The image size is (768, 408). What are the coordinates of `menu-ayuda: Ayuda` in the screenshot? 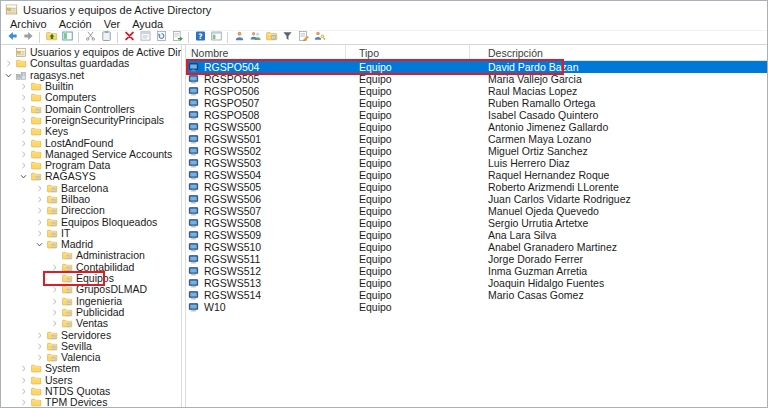 It's located at (148, 24).